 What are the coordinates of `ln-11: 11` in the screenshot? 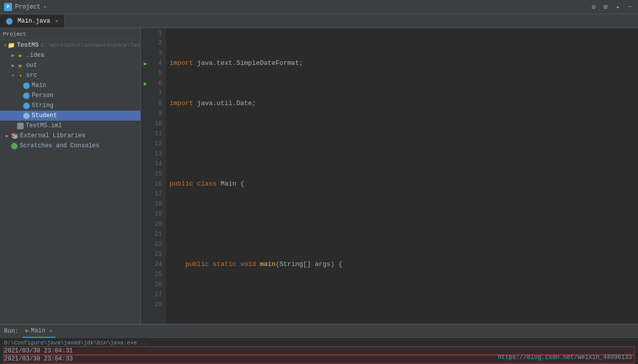 It's located at (153, 134).